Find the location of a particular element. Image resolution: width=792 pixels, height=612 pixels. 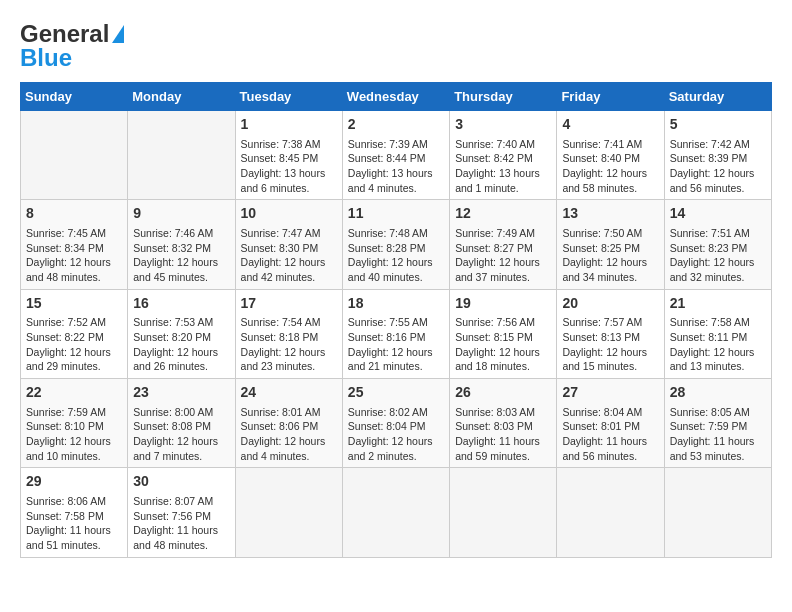

calendar-cell: 2Sunrise: 7:39 AMSunset: 8:44 PMDaylight… is located at coordinates (396, 156).